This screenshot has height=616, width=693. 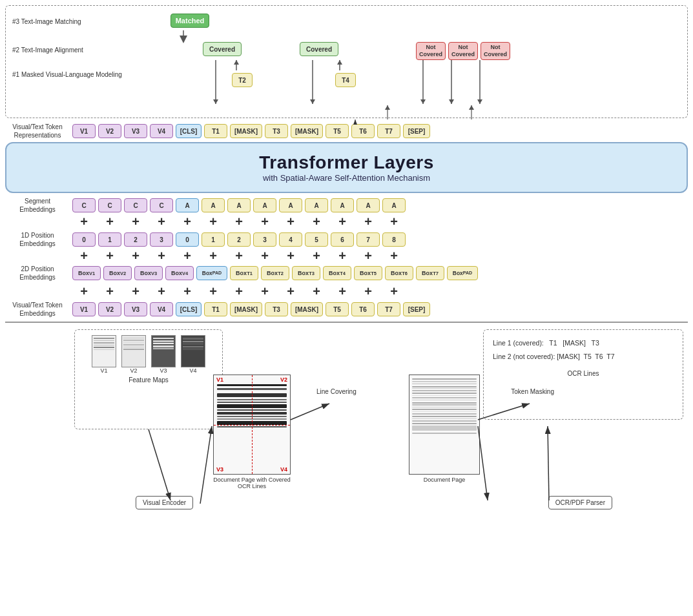 What do you see at coordinates (136, 256) in the screenshot?
I see `plus2-3: +` at bounding box center [136, 256].